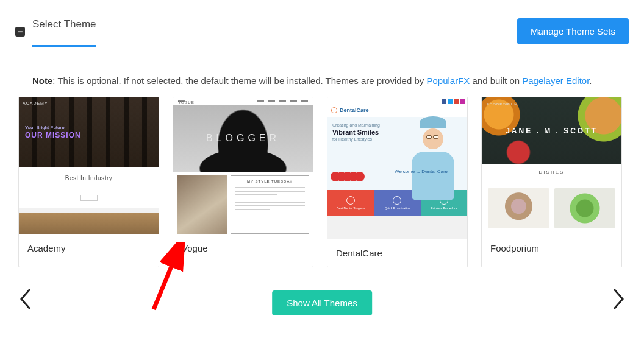 Image resolution: width=644 pixels, height=352 pixels. I want to click on preview-foot-txt: Best Dental Surgeon, so click(351, 208).